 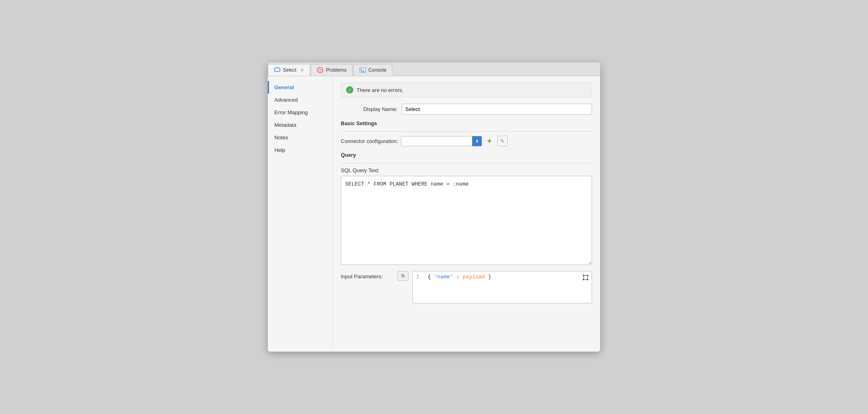 What do you see at coordinates (466, 123) in the screenshot?
I see `basic-settings-header: Basic Settings` at bounding box center [466, 123].